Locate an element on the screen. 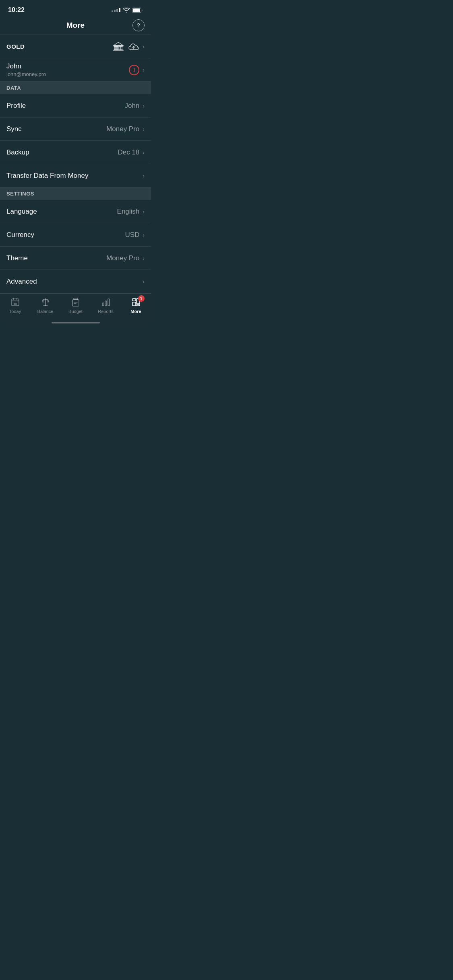 Image resolution: width=453 pixels, height=980 pixels. sync-chevron: › is located at coordinates (143, 129).